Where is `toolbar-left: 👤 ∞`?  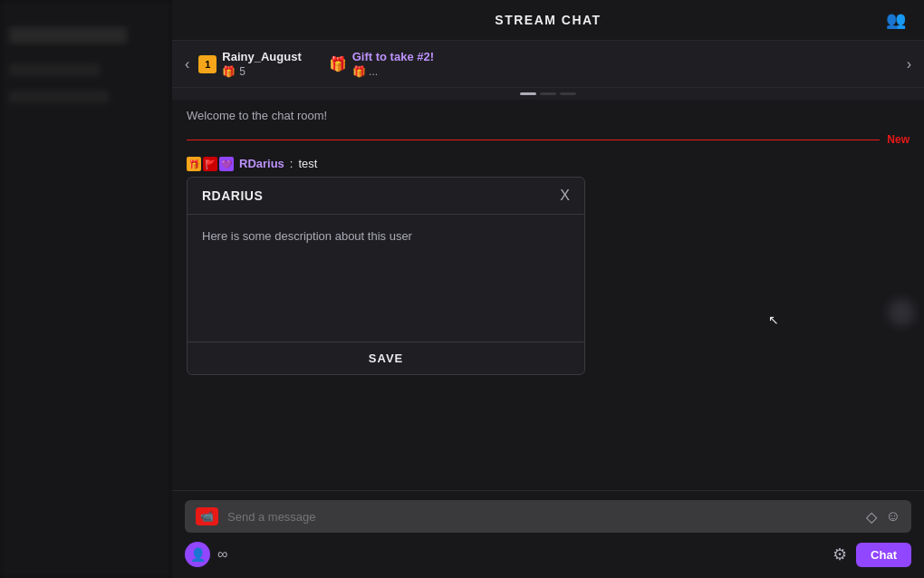 toolbar-left: 👤 ∞ is located at coordinates (207, 554).